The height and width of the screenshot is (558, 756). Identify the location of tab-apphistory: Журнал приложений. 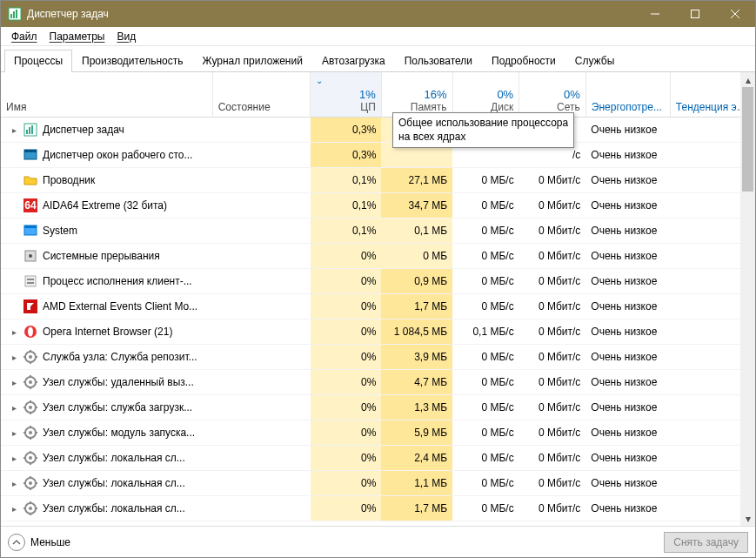
(252, 61).